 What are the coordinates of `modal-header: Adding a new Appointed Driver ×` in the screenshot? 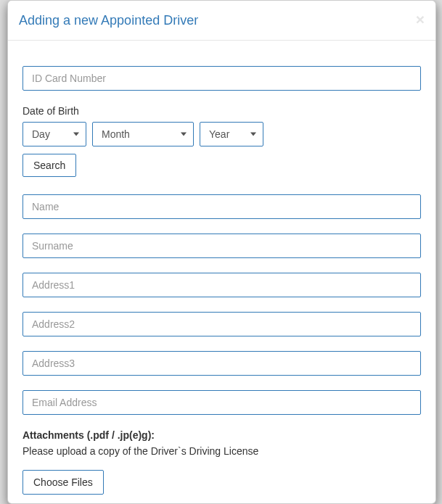 It's located at (222, 20).